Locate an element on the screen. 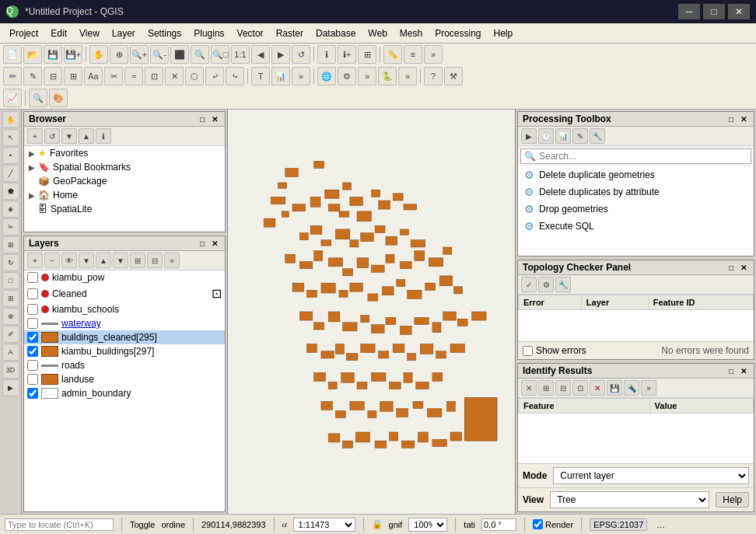 This screenshot has height=534, width=756. layers-undock: □ is located at coordinates (202, 243).